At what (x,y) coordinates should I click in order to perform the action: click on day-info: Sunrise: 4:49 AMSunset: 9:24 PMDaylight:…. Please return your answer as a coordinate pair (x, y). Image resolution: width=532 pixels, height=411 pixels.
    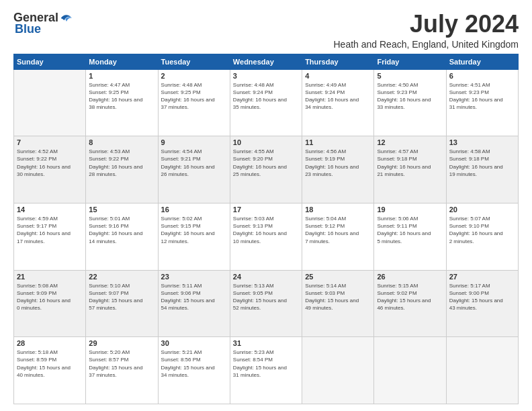
    Looking at the image, I should click on (338, 97).